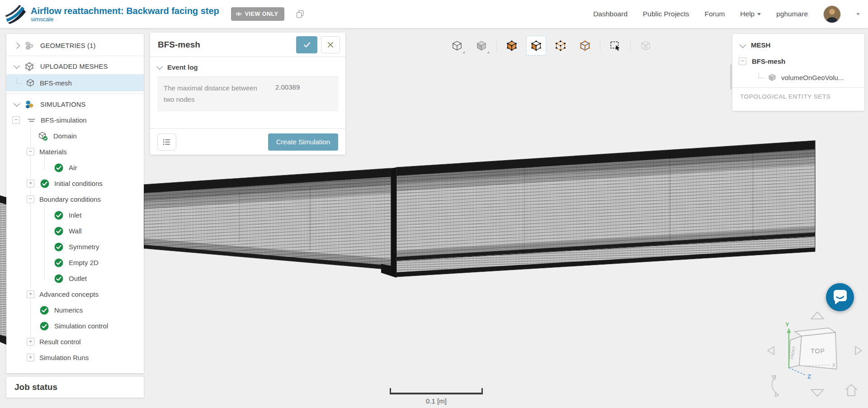 Image resolution: width=868 pixels, height=408 pixels. I want to click on nav-dashboard: Dashboard, so click(610, 14).